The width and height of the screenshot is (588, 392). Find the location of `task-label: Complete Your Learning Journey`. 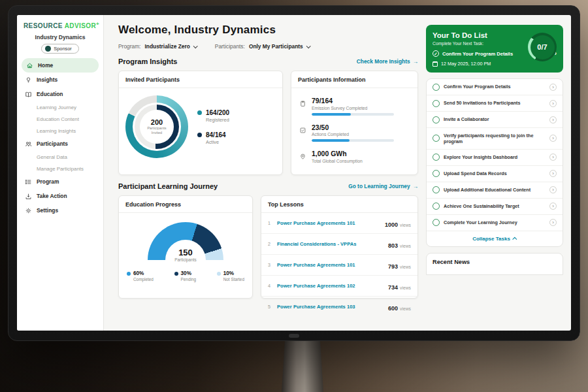

task-label: Complete Your Learning Journey is located at coordinates (495, 222).